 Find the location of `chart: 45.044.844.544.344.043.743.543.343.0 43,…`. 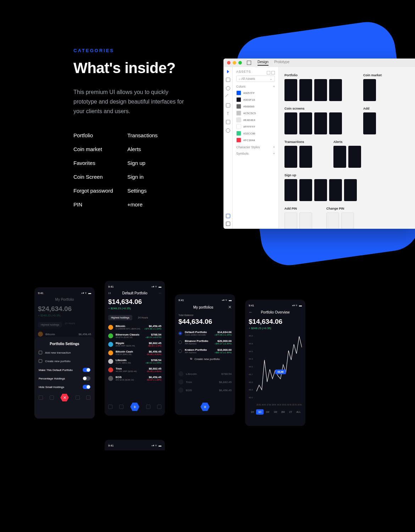

chart: 45.044.844.544.344.043.743.543.343.0 43,… is located at coordinates (275, 370).